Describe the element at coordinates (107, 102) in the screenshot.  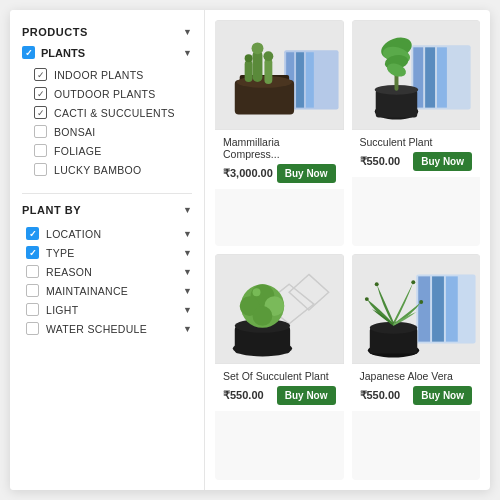
I see `filter-section-products: PRODUCTS ▼ PLANTS ▼ INDOOR PLANTS` at that location.